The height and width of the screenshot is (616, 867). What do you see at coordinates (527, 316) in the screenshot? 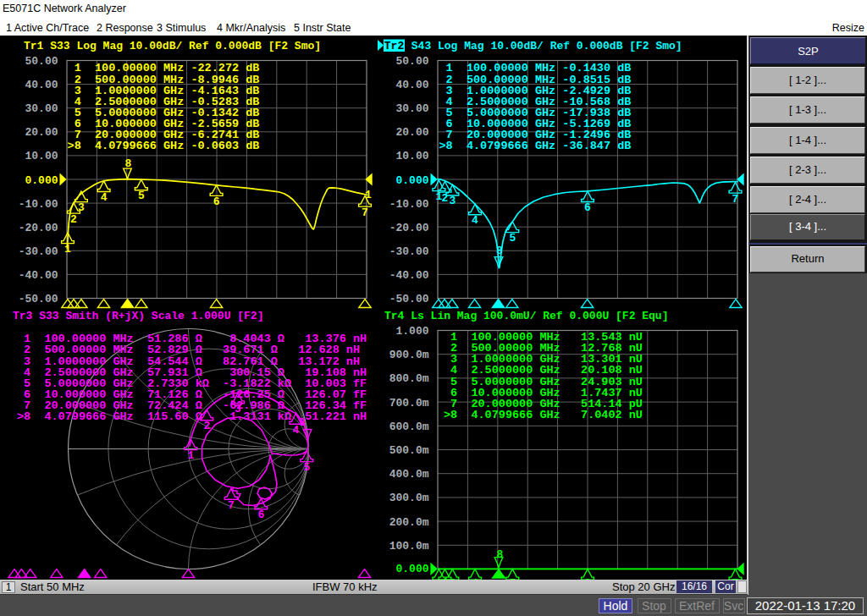
I see `svg-text:Tr4 Ls Lin Mag 100.0mU/ Ref 0.: Tr4 Ls Lin Mag 100.0mU/ Ref 0.000U [F2 E…` at bounding box center [527, 316].